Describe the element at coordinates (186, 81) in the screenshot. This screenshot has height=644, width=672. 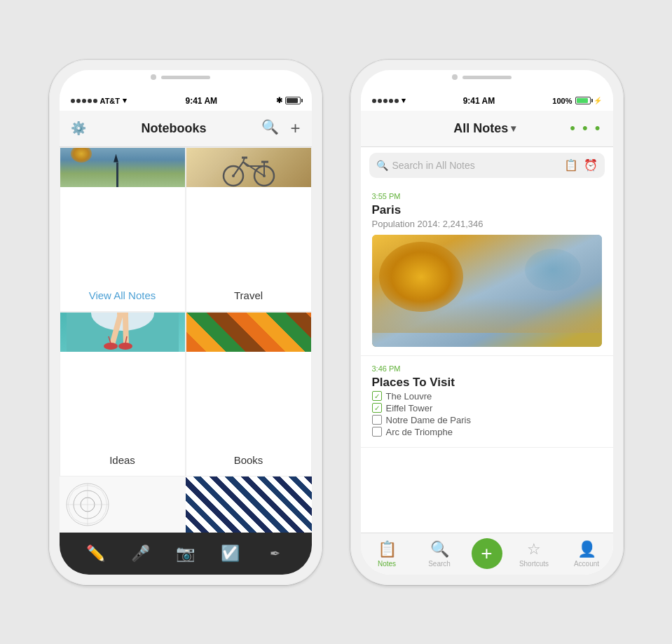
I see `phone-1-notch` at that location.